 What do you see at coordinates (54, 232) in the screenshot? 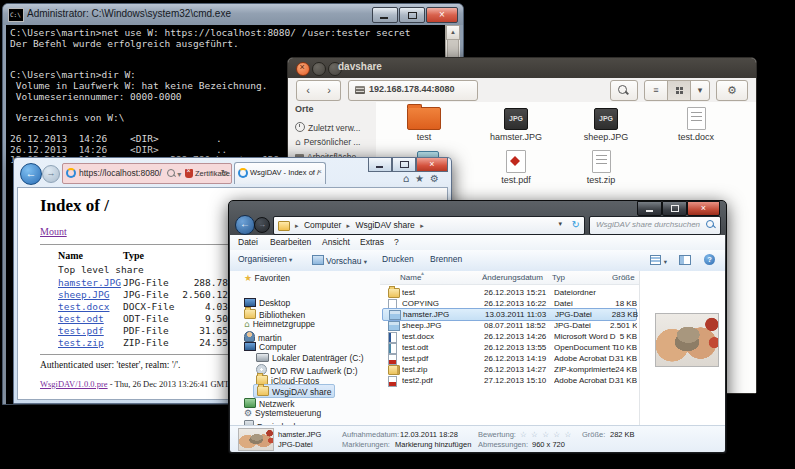
I see `mount-link: Mount` at bounding box center [54, 232].